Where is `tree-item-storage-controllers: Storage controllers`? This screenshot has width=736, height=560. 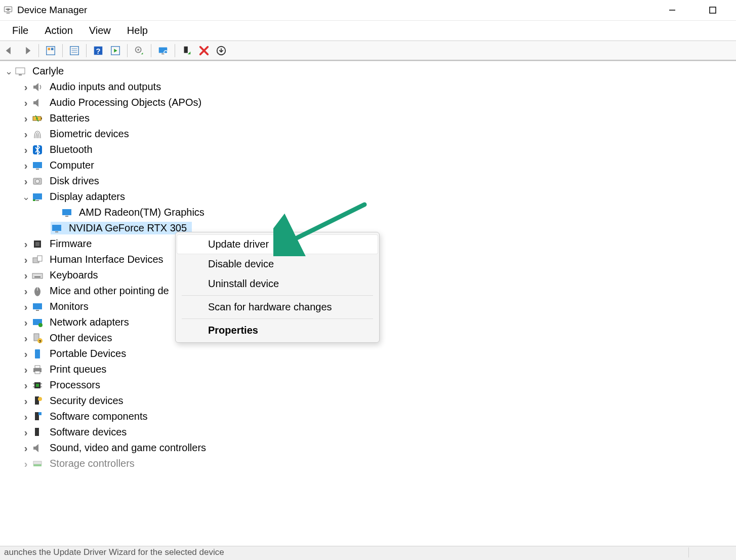 tree-item-storage-controllers: Storage controllers is located at coordinates (368, 464).